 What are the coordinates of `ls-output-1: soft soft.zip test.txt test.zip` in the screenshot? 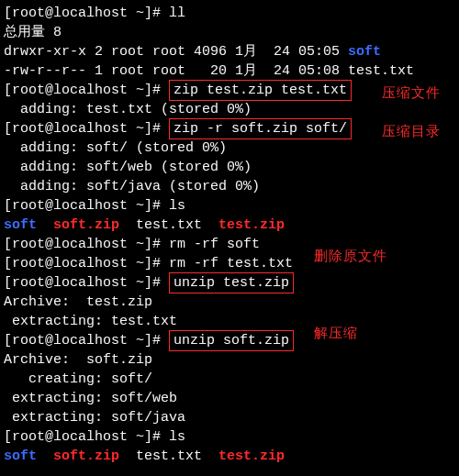 It's located at (230, 226).